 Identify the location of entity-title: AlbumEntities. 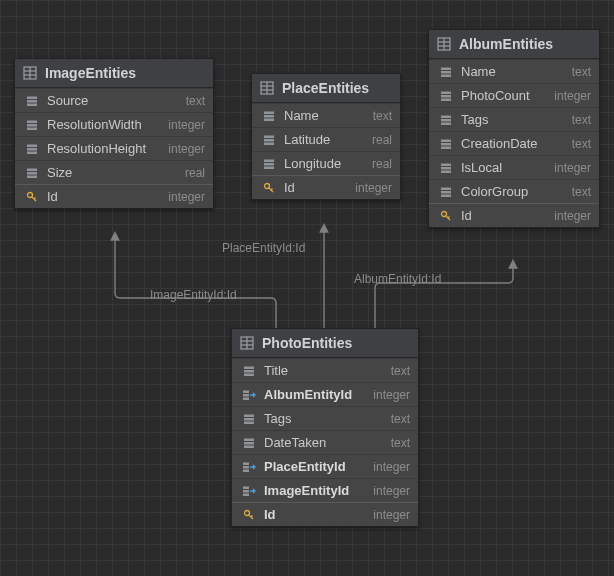
(506, 44).